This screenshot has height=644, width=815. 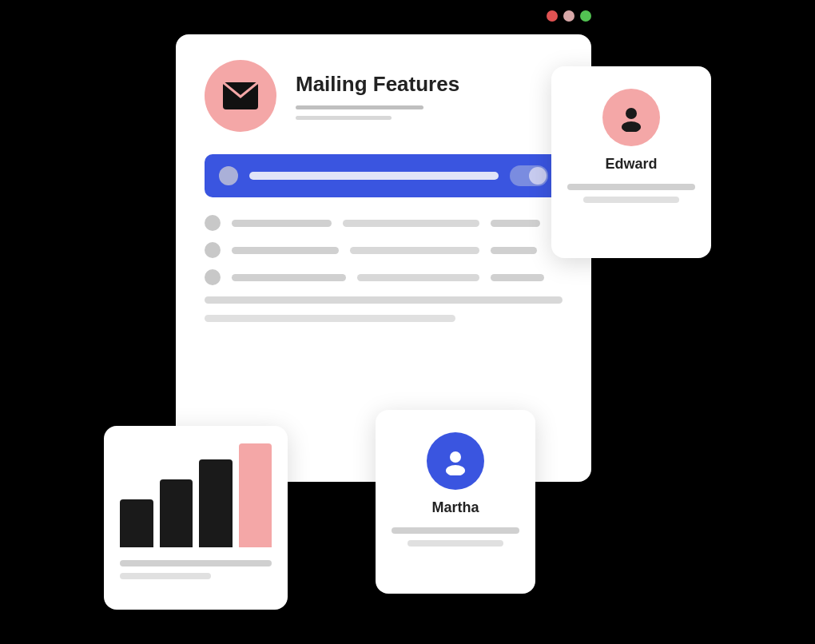 I want to click on toggle, so click(x=529, y=176).